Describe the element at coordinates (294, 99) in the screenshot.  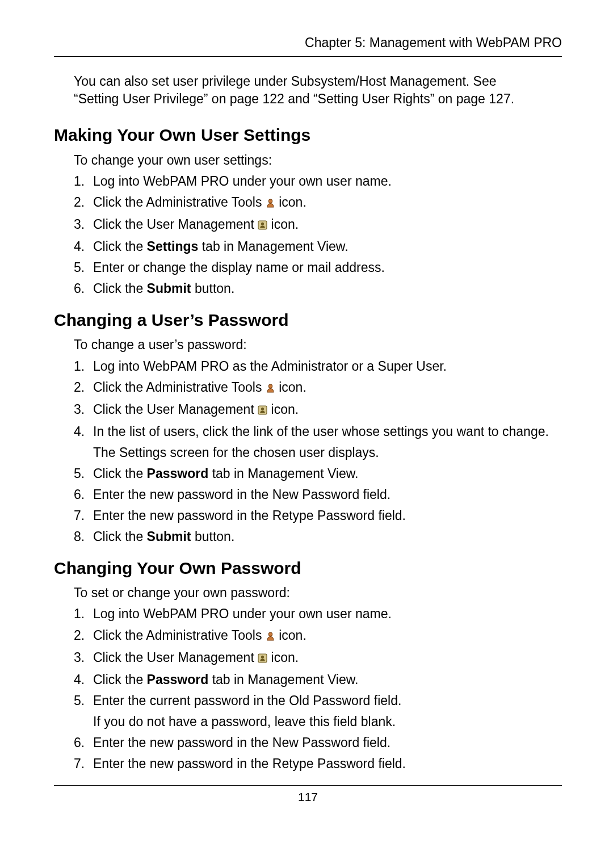
I see `intro-line2: “Setting User Privilege” on page 122 and…` at that location.